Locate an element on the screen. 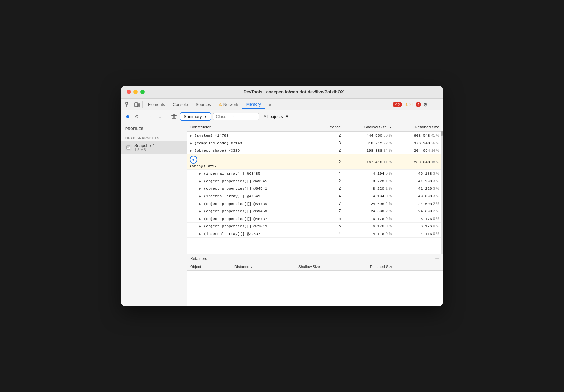  table-row: ▶ (object shape) ×3389 2 198 38814 % 204… is located at coordinates (315, 151).